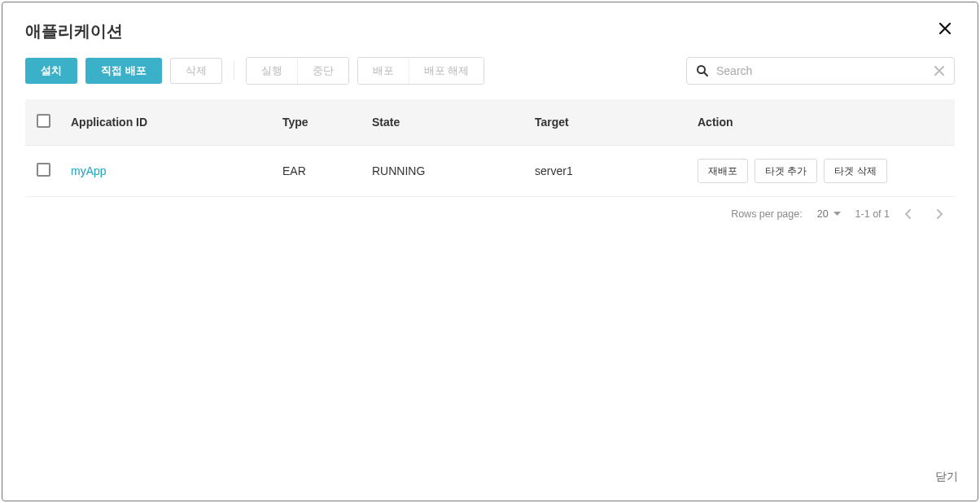  Describe the element at coordinates (298, 71) in the screenshot. I see `run-stop-group: 실행 중단` at that location.